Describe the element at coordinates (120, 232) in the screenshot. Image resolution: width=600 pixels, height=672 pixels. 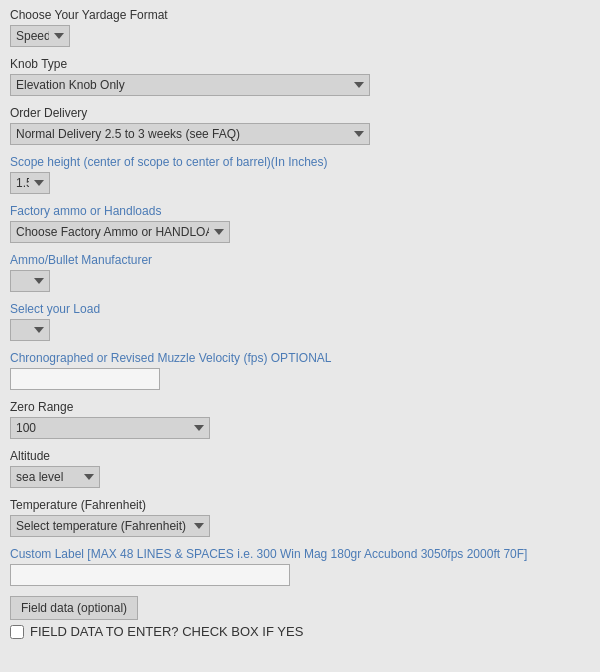
I see `factory-ammo-select: Choose Factory Ammo or HANDLOADS Factory…` at that location.